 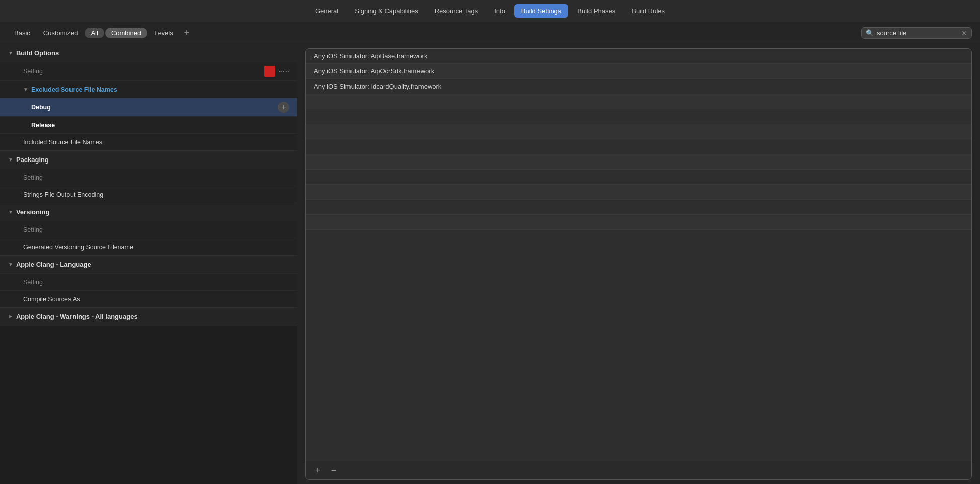 I want to click on chevron-icon-excluded: ▼, so click(x=26, y=90).